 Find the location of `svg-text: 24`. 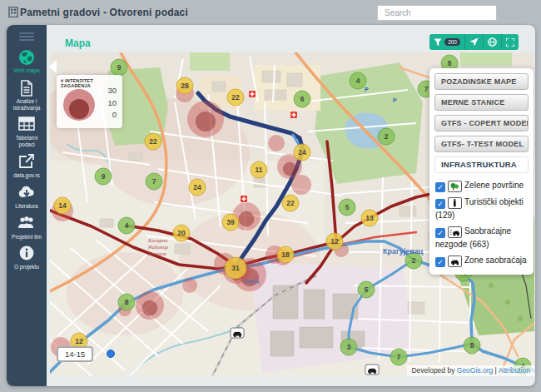

svg-text: 24 is located at coordinates (302, 152).